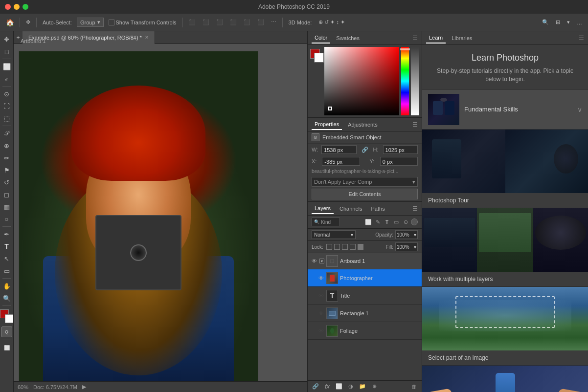  What do you see at coordinates (407, 247) in the screenshot?
I see `fill-value-input: 100% ▾` at bounding box center [407, 247].